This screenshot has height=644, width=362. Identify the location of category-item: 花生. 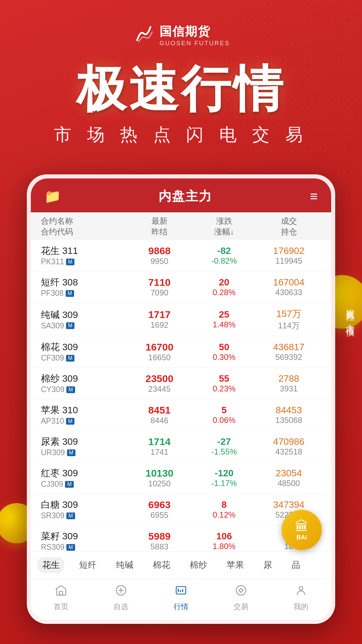
(51, 565).